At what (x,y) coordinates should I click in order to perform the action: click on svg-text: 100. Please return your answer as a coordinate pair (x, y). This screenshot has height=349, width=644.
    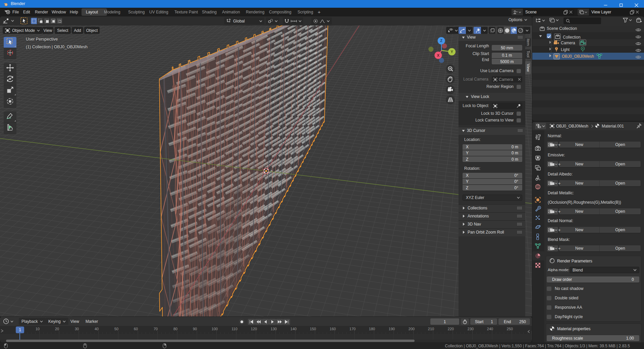
    Looking at the image, I should click on (215, 329).